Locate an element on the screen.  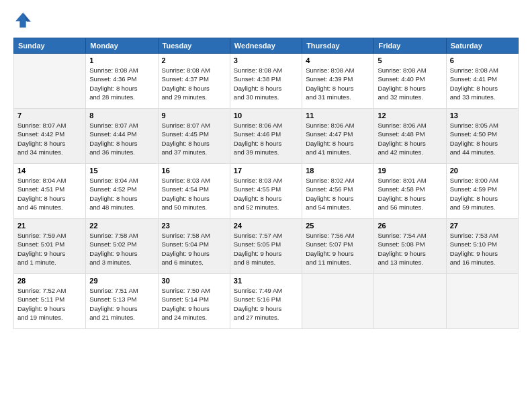
day-number: 23 is located at coordinates (194, 226).